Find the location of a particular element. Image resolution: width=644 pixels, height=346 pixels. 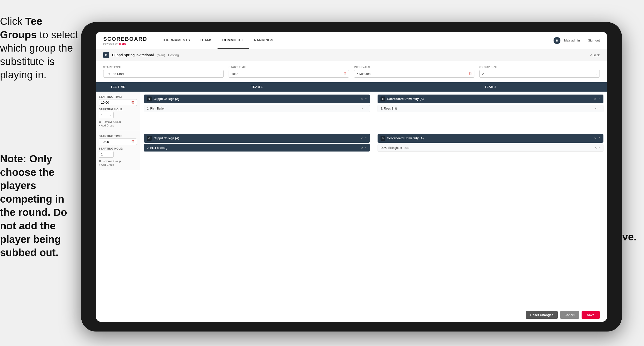

navbar: SCOREBOARD Powered by clippd TOURNAMENTS… is located at coordinates (352, 40).